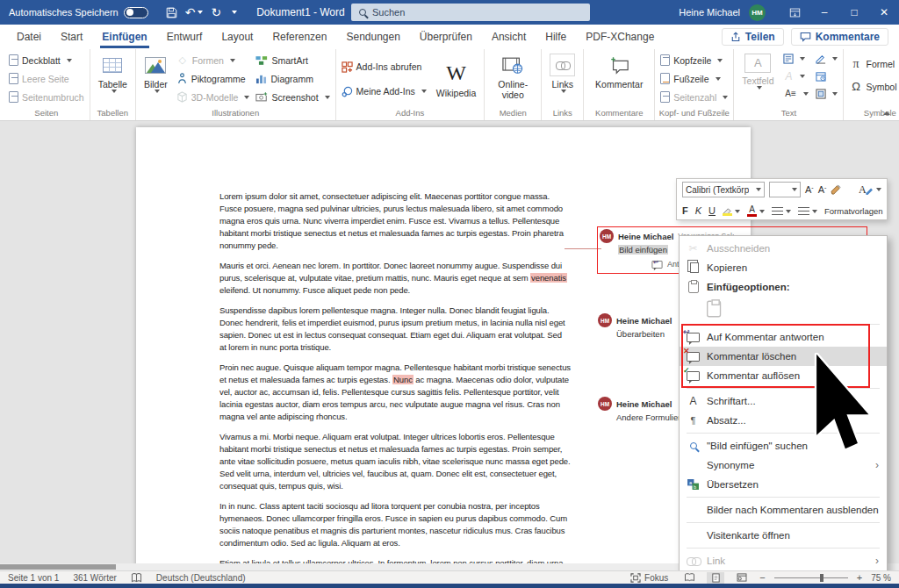 The image size is (899, 588). I want to click on paste-option-button, so click(783, 309).